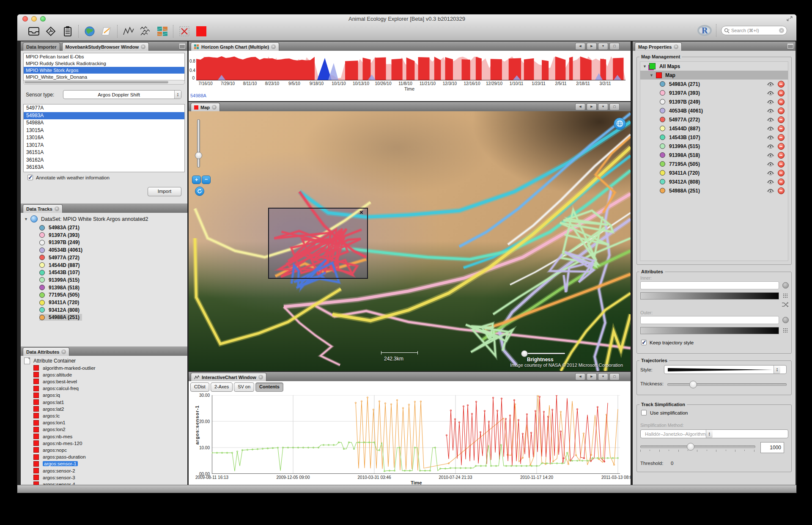  What do you see at coordinates (50, 361) in the screenshot?
I see `attribute-container-row: Attribute Container` at bounding box center [50, 361].